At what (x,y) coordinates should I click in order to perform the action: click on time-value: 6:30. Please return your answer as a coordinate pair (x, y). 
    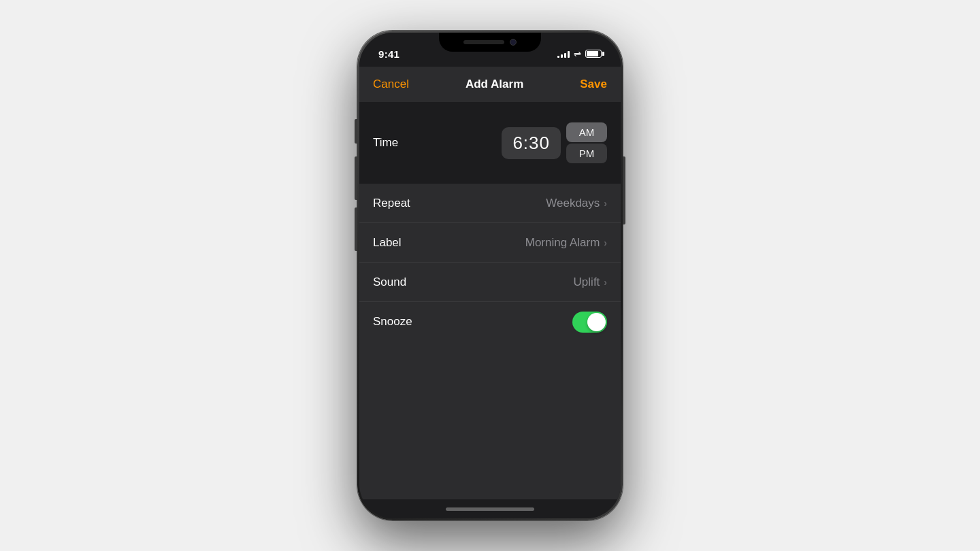
    Looking at the image, I should click on (531, 143).